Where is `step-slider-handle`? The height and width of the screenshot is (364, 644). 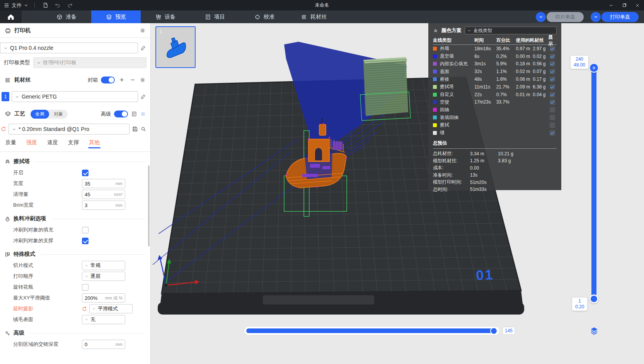 step-slider-handle is located at coordinates (494, 331).